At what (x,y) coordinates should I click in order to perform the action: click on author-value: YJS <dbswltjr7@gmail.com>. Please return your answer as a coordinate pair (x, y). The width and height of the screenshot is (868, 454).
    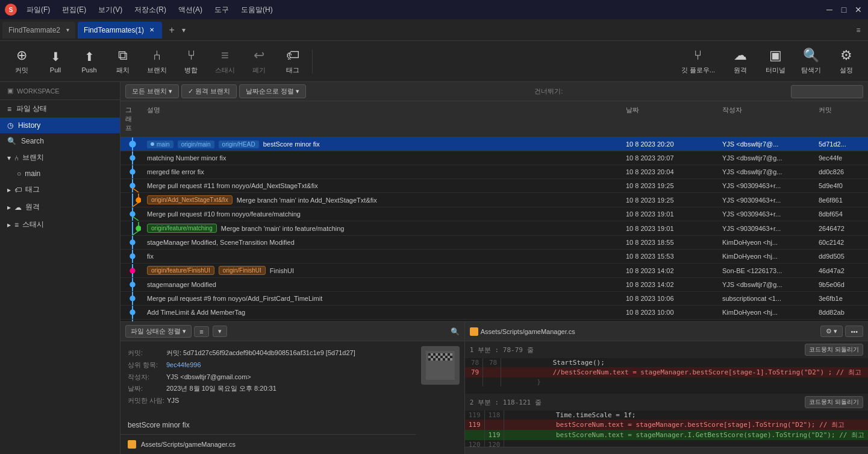
    Looking at the image, I should click on (208, 377).